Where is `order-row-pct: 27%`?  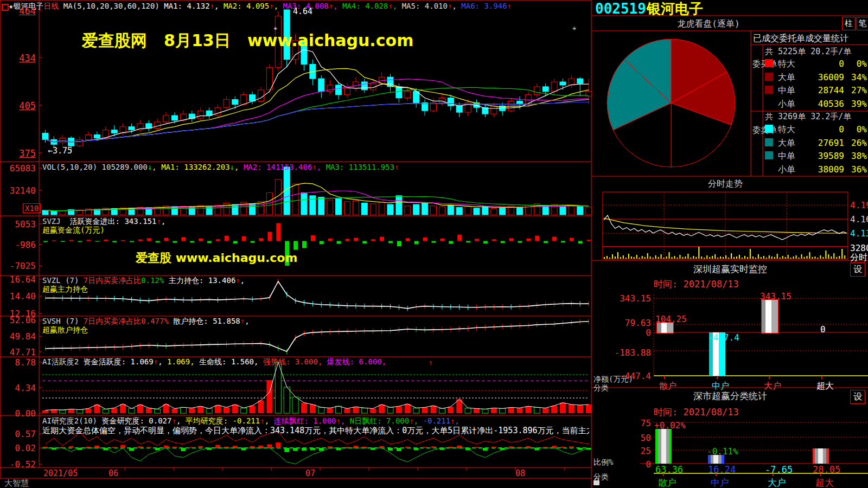
order-row-pct: 27% is located at coordinates (859, 91).